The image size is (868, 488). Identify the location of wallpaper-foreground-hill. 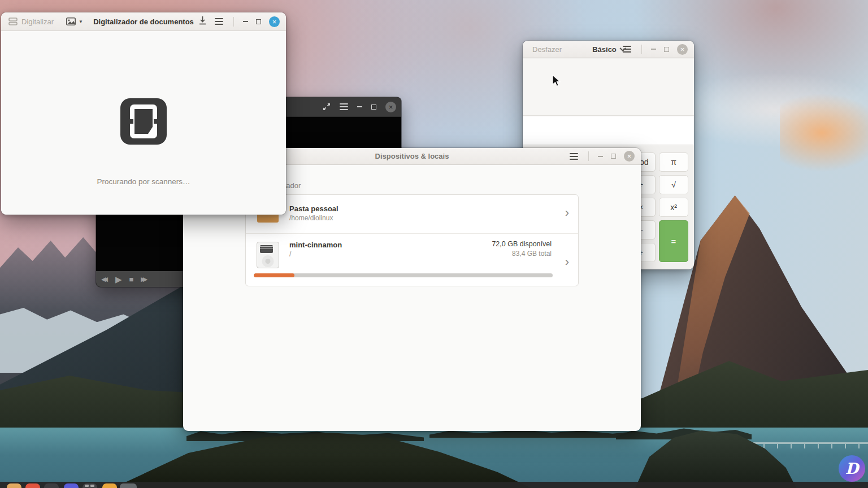
(322, 460).